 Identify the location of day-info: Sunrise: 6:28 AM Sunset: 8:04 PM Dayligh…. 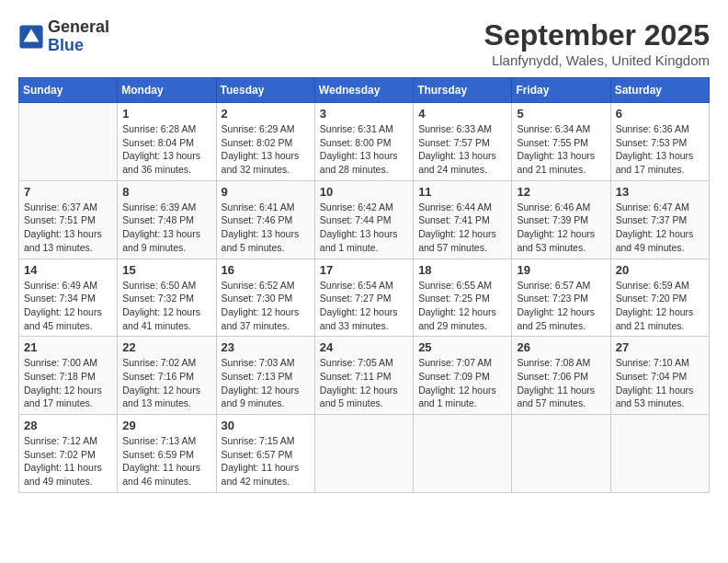
(166, 149).